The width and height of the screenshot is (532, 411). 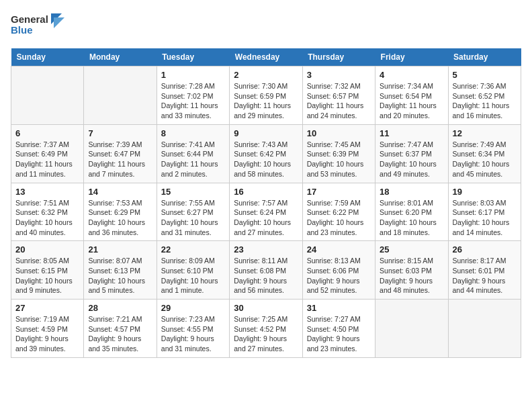 What do you see at coordinates (266, 329) in the screenshot?
I see `calendar-week-5: 27Sunrise: 7:19 AM Sunset: 4:59 PM Dayli…` at bounding box center [266, 329].